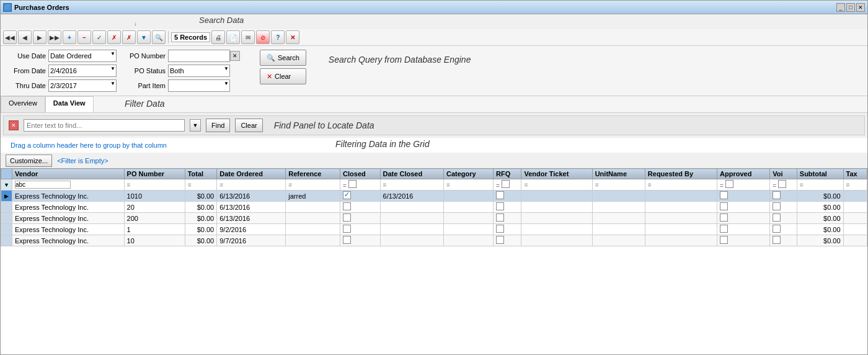 The width and height of the screenshot is (868, 355). What do you see at coordinates (14, 125) in the screenshot?
I see `find-clear-x-btn: ✕` at bounding box center [14, 125].